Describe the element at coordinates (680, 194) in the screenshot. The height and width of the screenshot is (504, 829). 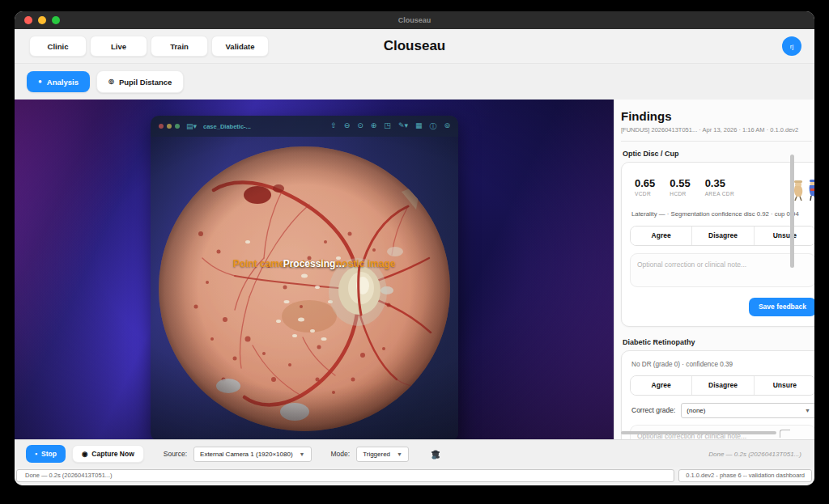
I see `hcdr-label: HCDR` at that location.